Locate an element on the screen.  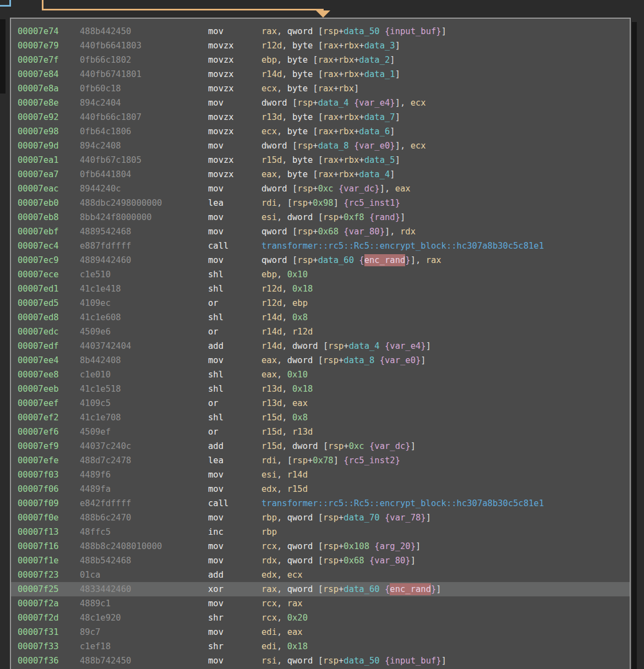
operand-token: data_7 is located at coordinates (380, 117).